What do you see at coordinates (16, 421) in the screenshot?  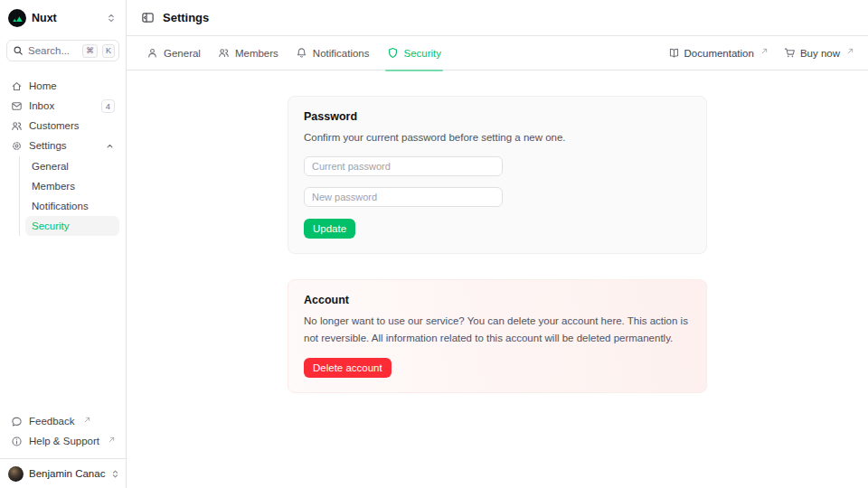 I see `chat-bubble-icon` at bounding box center [16, 421].